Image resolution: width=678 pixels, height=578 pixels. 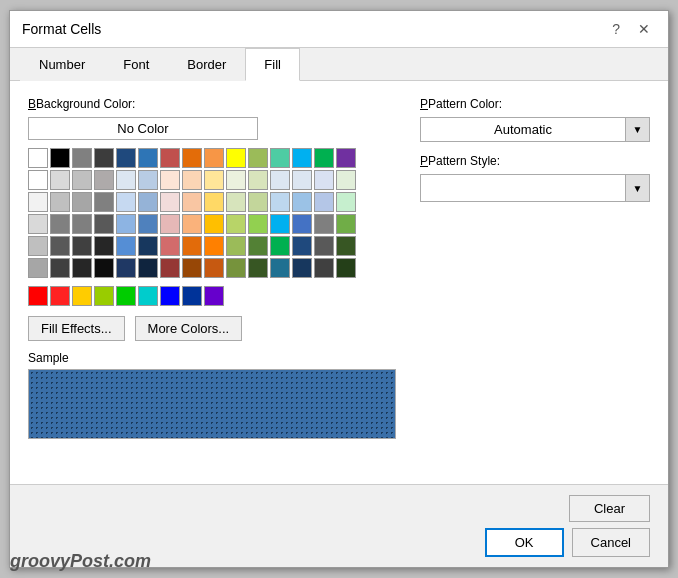 I want to click on pattern-style-dropdown: ▼, so click(x=535, y=188).